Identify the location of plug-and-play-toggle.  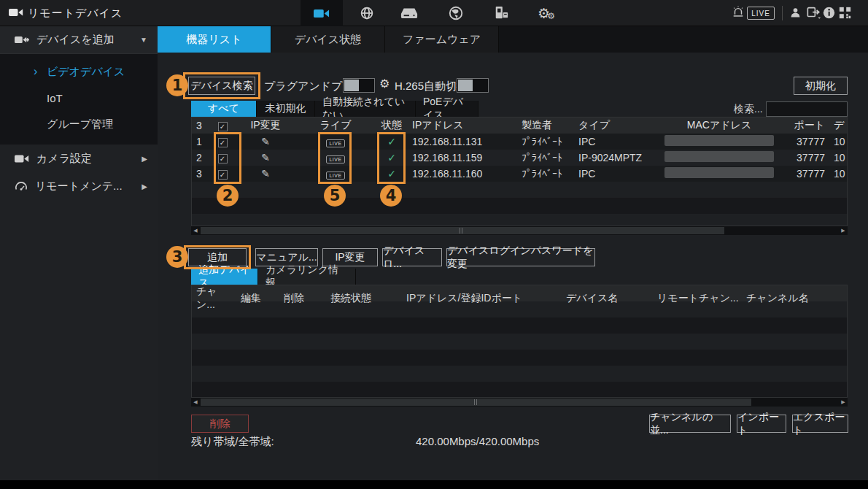
(359, 85).